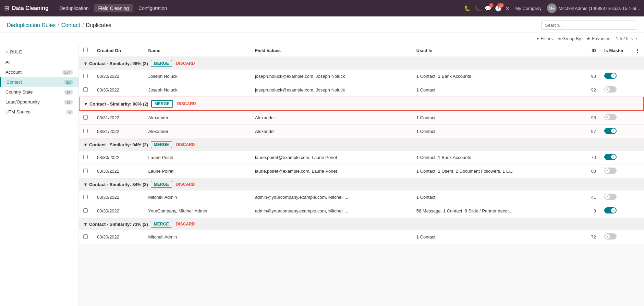 This screenshot has height=306, width=644. I want to click on breadcrumb-bar: Deduplication Rules / Contact / Duplicat…, so click(322, 25).